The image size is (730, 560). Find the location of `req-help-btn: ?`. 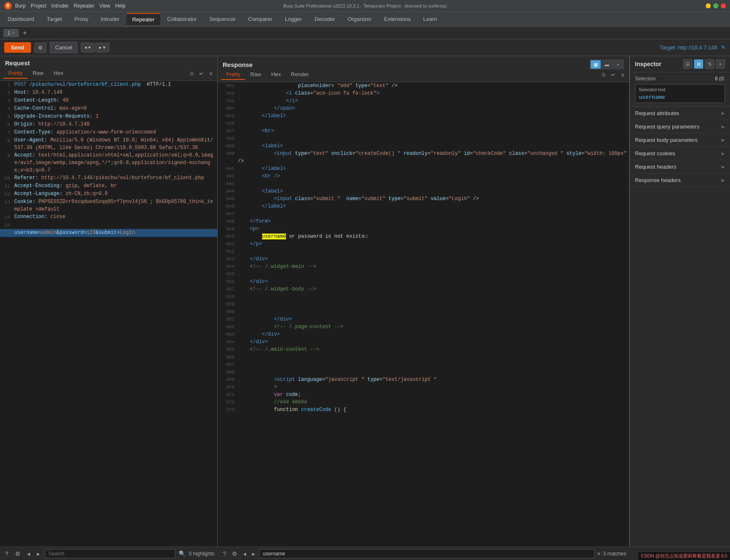

req-help-btn: ? is located at coordinates (7, 554).